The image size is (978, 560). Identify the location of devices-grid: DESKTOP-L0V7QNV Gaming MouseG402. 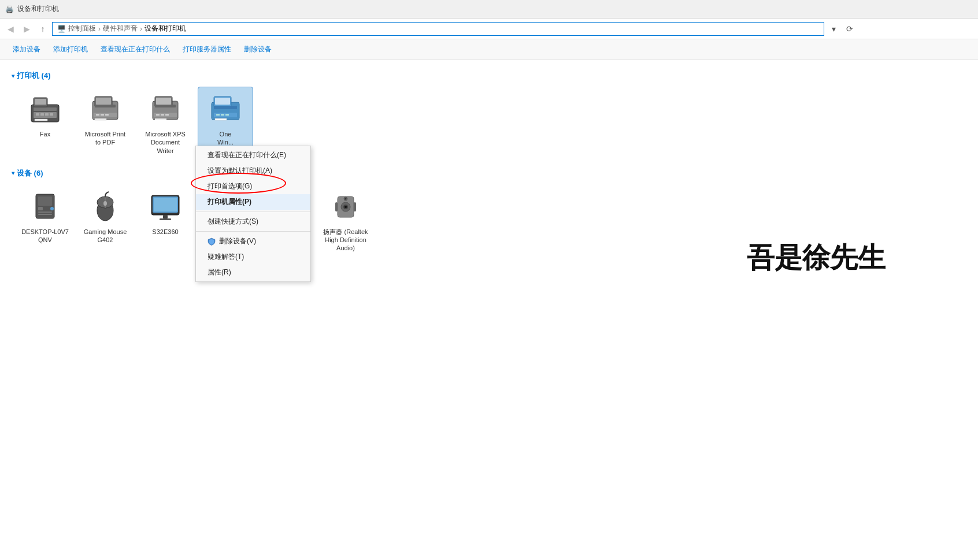
(489, 221).